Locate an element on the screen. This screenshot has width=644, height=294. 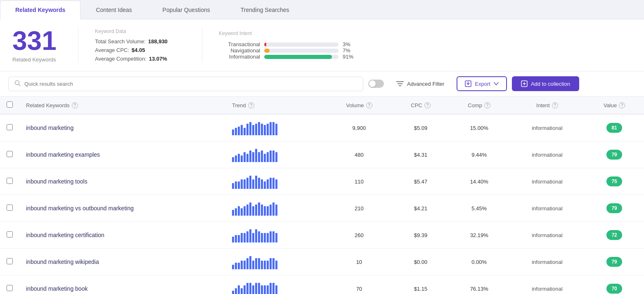
intent-row-informational: Informational 91% is located at coordinates (288, 57).